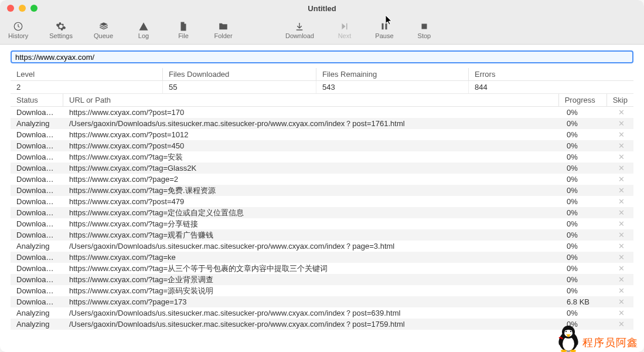 This screenshot has width=644, height=352. I want to click on url-bar-container, so click(322, 56).